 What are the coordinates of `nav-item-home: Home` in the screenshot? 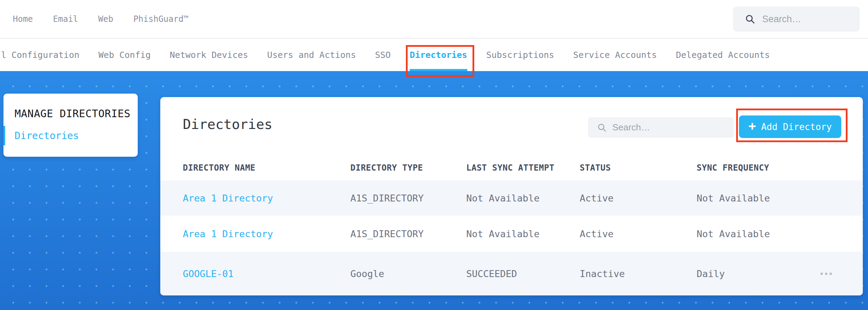 It's located at (23, 19).